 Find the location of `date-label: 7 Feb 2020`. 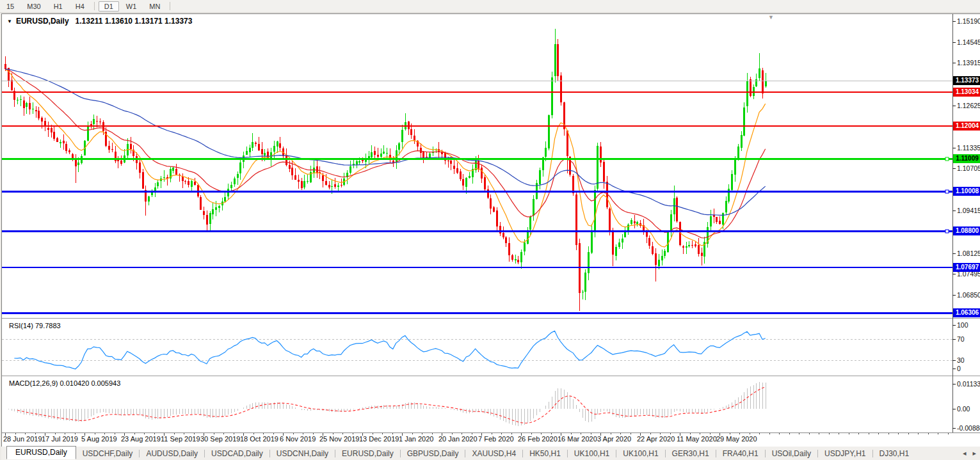

date-label: 7 Feb 2020 is located at coordinates (496, 439).